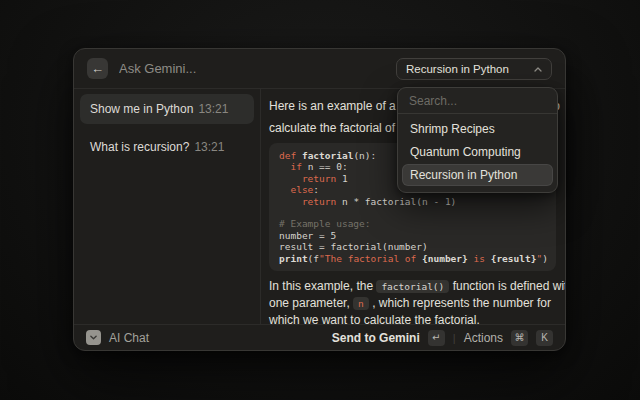 Image resolution: width=640 pixels, height=400 pixels. Describe the element at coordinates (412, 202) in the screenshot. I see `code-line: return n * factorial(n - 1)` at that location.